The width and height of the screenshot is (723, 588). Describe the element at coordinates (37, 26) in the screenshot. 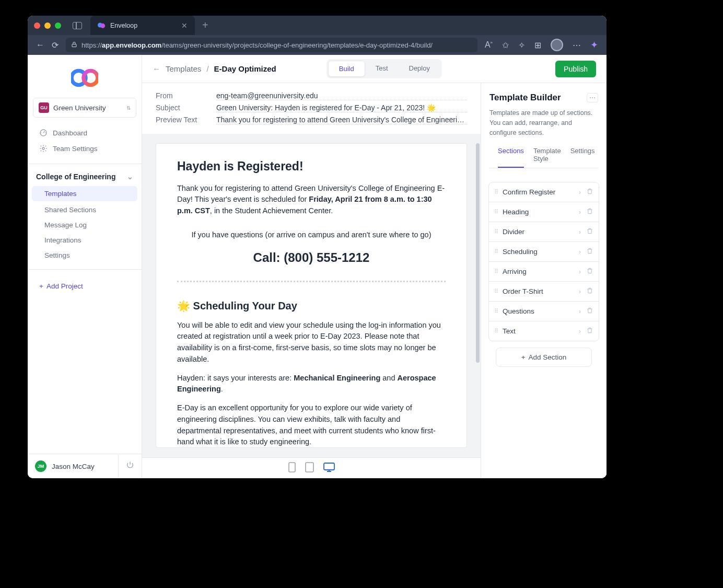

I see `window-close` at that location.